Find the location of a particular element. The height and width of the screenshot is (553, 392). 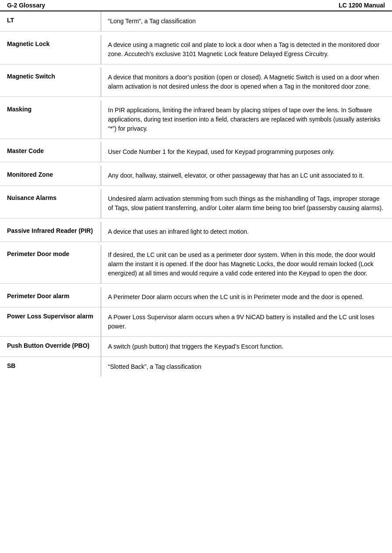

term-cell: Perimeter Door mode is located at coordinates (50, 264).